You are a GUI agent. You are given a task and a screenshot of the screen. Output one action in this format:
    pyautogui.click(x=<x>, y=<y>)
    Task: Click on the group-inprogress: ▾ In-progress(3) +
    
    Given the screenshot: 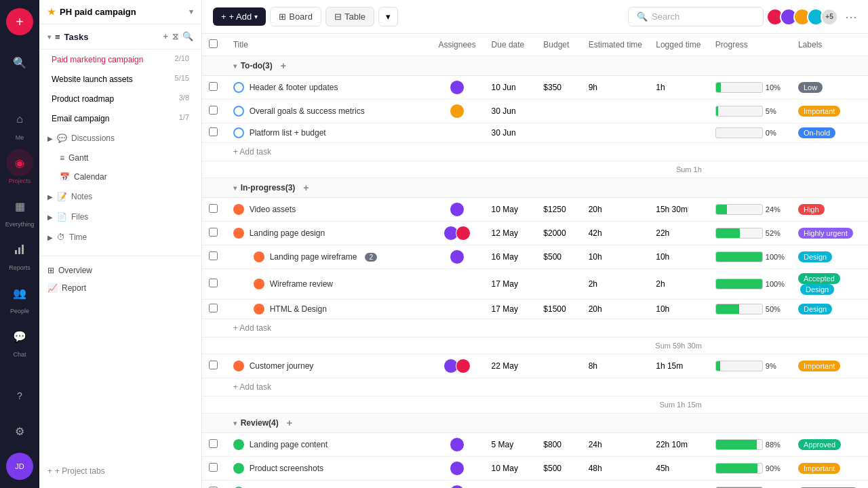 What is the action you would take?
    pyautogui.click(x=535, y=188)
    